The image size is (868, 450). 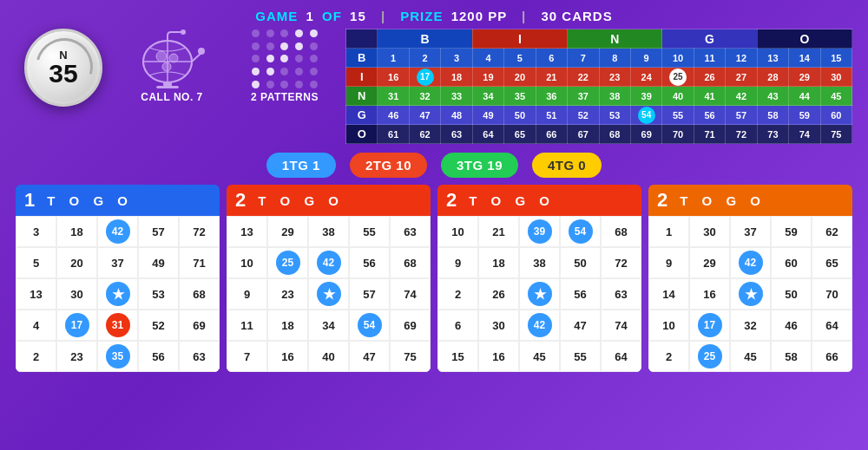 What do you see at coordinates (370, 356) in the screenshot?
I see `card-cell-4-3: 47` at bounding box center [370, 356].